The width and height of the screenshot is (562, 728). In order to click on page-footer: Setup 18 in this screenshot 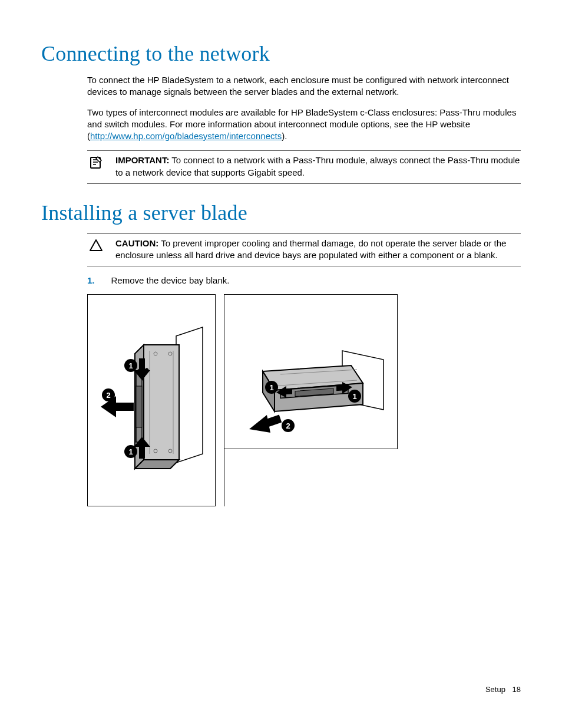, I will do `click(503, 690)`.